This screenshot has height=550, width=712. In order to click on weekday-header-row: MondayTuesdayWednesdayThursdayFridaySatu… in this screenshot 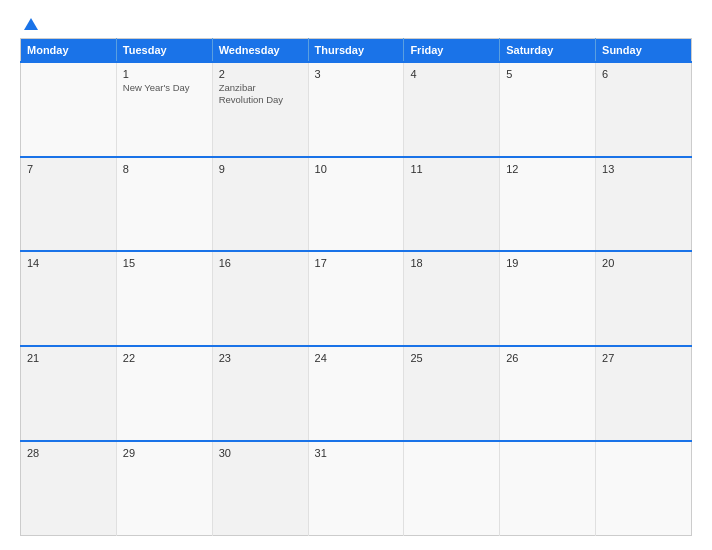, I will do `click(356, 51)`.